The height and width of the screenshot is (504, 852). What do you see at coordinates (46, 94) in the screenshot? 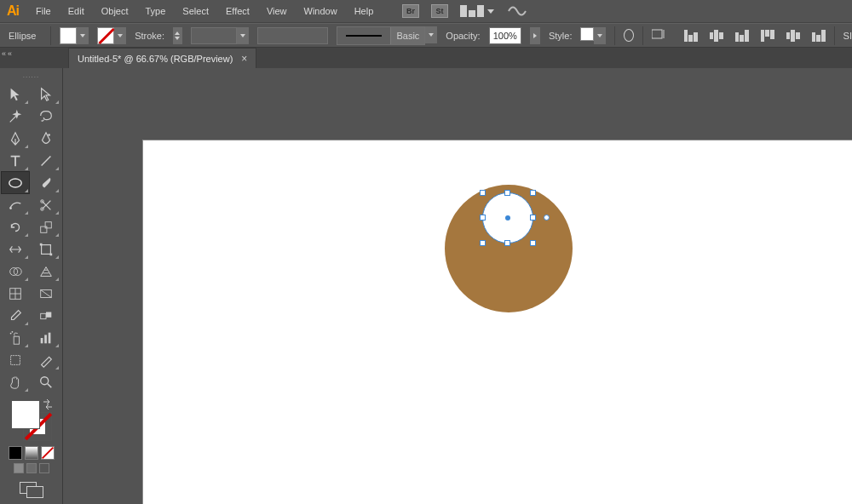
I see `direct-selection-tool` at bounding box center [46, 94].